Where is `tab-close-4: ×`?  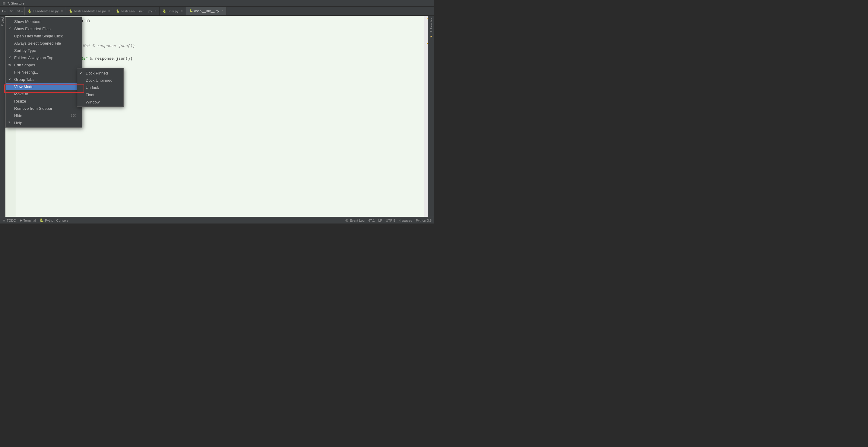 tab-close-4: × is located at coordinates (182, 11).